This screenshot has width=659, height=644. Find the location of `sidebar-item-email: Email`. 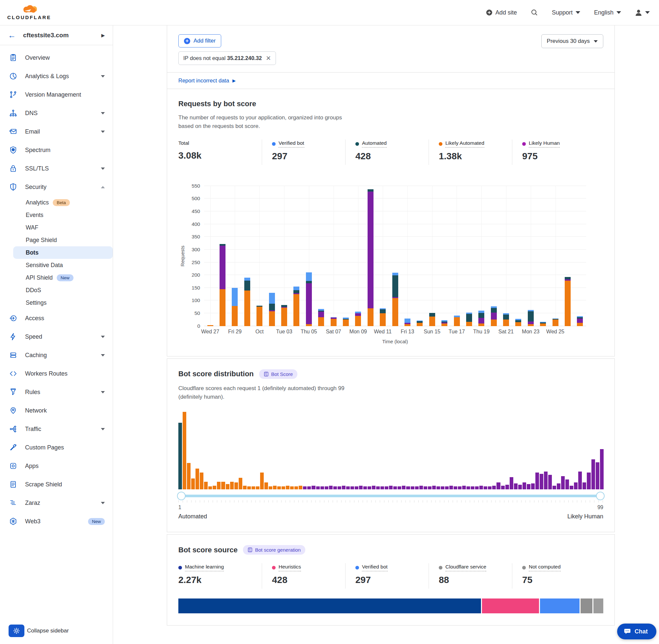

sidebar-item-email: Email is located at coordinates (56, 132).